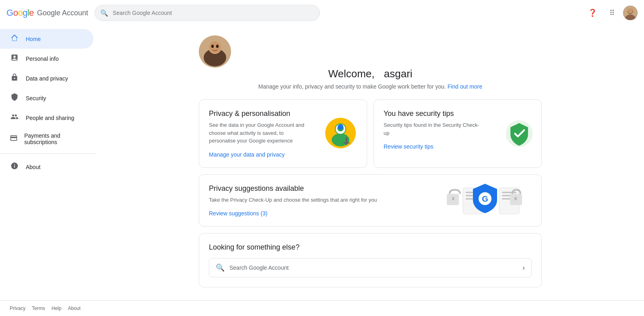 The width and height of the screenshot is (644, 316). What do you see at coordinates (485, 200) in the screenshot?
I see `suggestions-illustration: G` at bounding box center [485, 200].